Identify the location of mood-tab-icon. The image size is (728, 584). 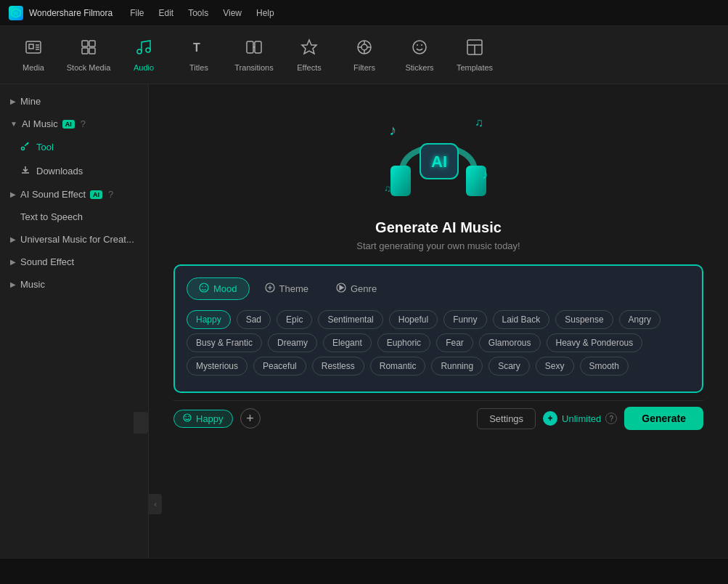
(204, 289).